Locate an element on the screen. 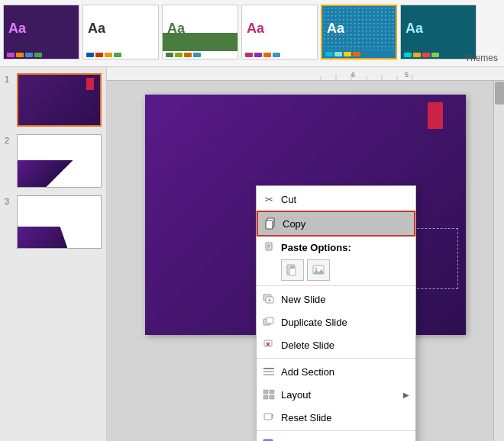 Image resolution: width=504 pixels, height=441 pixels. new-slide-label: New Slide is located at coordinates (345, 299).